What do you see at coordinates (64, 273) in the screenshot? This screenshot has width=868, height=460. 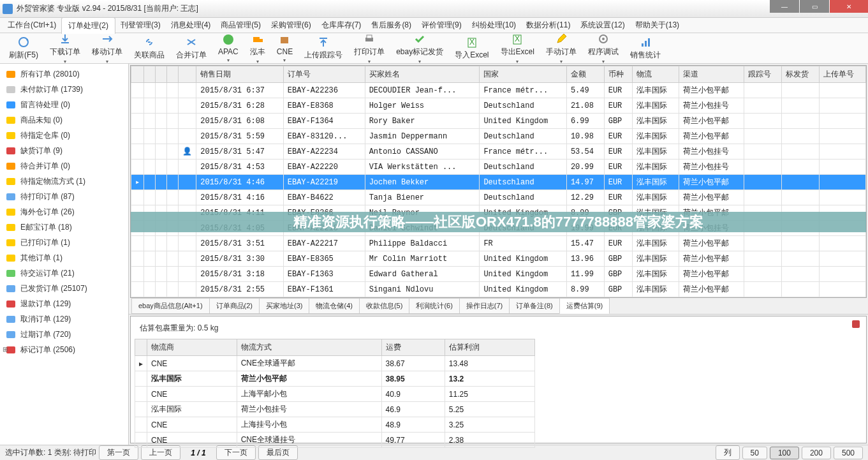 I see `sidebar-item-13: 待交运订单 (21)` at bounding box center [64, 273].